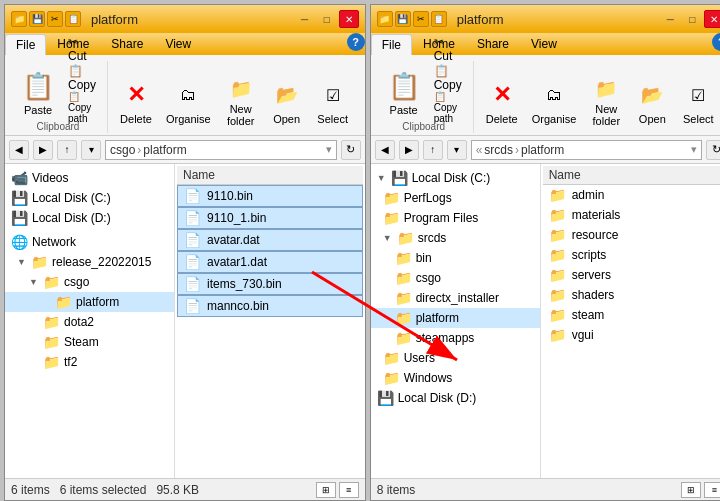 This screenshot has height=501, width=720. I want to click on left-forward-btn: ▶, so click(43, 150).